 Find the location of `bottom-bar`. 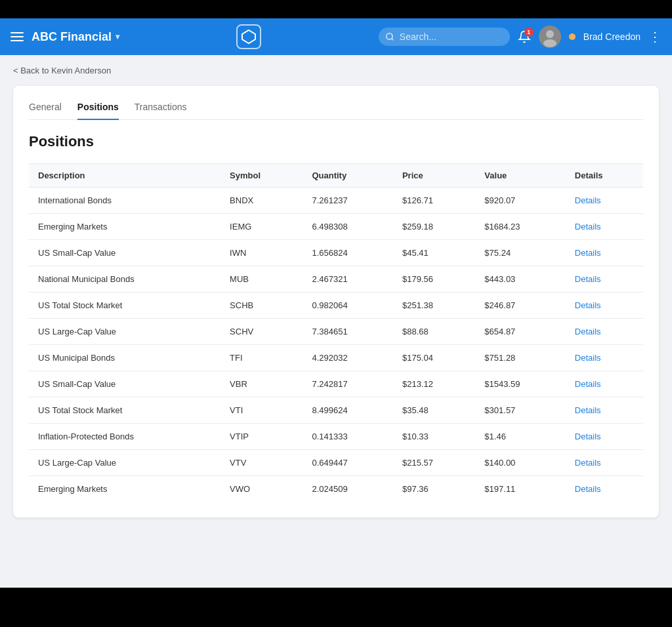

bottom-bar is located at coordinates (336, 607).